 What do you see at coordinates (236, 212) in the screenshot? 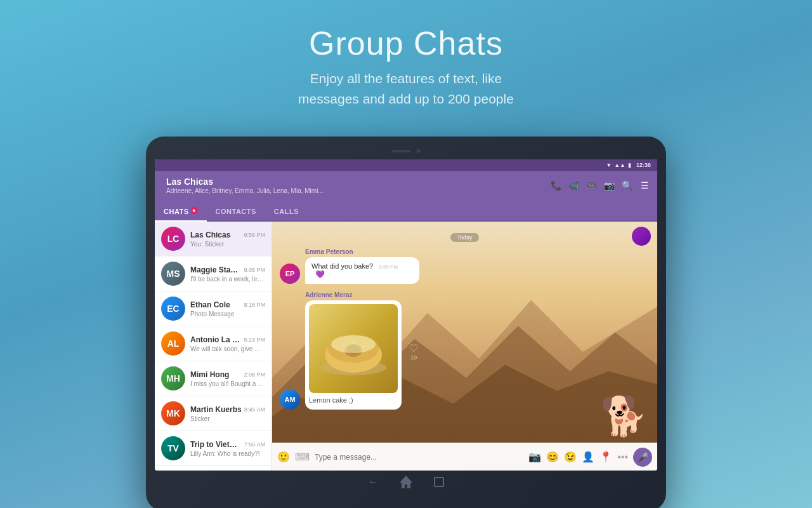
I see `tab-contacts: CONTACTS` at bounding box center [236, 212].